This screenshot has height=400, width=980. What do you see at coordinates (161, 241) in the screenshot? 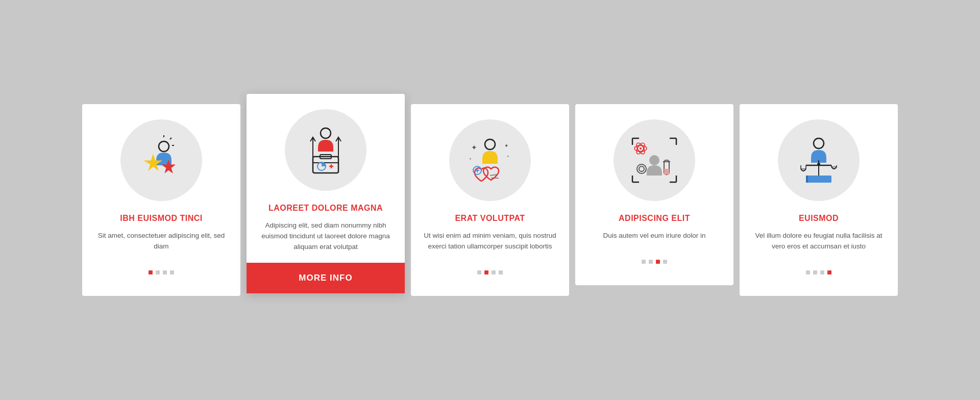
I see `card-1-desc: Sit amet, consectetuer adipiscing elit, …` at bounding box center [161, 241].